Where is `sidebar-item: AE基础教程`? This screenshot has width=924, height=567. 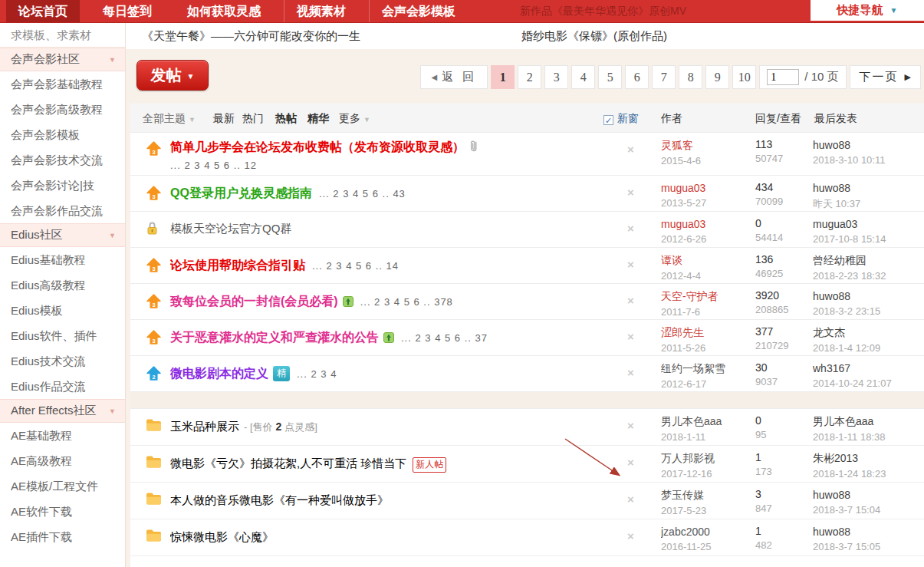
sidebar-item: AE基础教程 is located at coordinates (63, 436).